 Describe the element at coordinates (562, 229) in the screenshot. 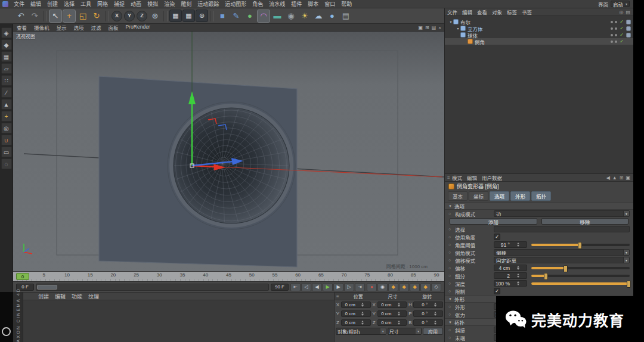

I see `selection-field` at that location.